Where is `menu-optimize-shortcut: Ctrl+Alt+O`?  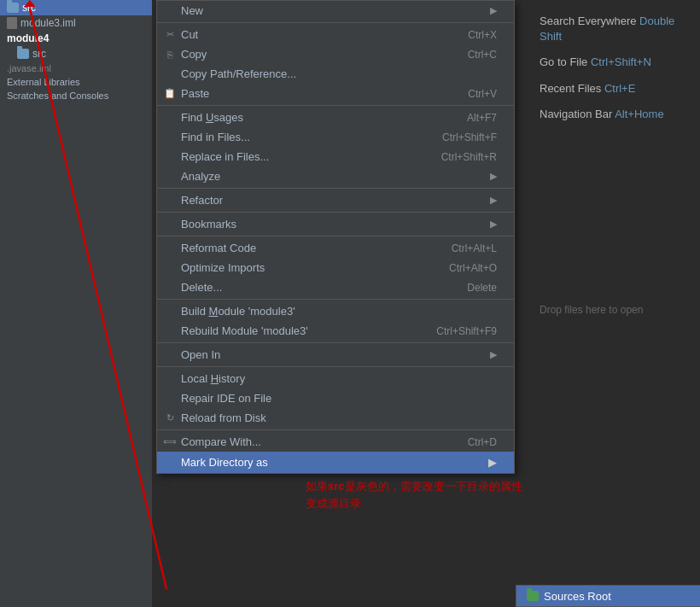
menu-optimize-shortcut: Ctrl+Alt+O is located at coordinates (473, 268).